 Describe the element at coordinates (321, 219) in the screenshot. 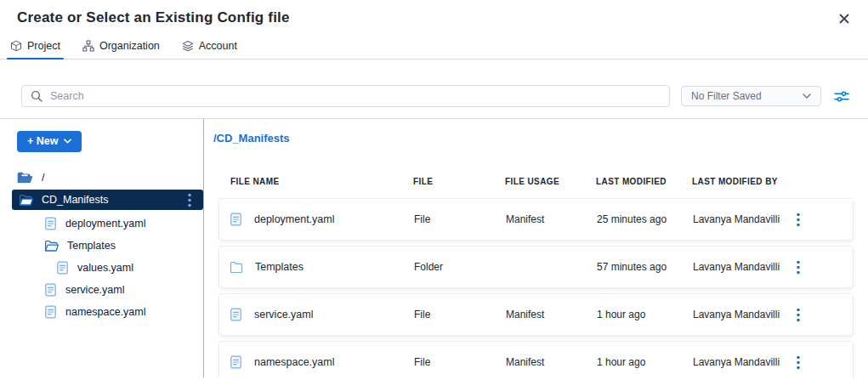

I see `file-name-cell: deployment.yaml` at that location.